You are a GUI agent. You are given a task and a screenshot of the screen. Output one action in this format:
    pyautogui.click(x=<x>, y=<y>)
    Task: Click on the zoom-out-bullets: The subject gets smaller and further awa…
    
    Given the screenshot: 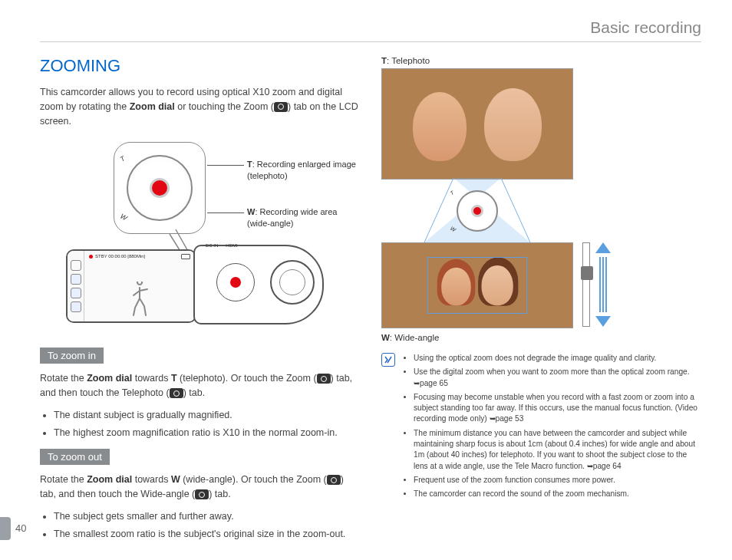 What is the action you would take?
    pyautogui.click(x=199, y=525)
    